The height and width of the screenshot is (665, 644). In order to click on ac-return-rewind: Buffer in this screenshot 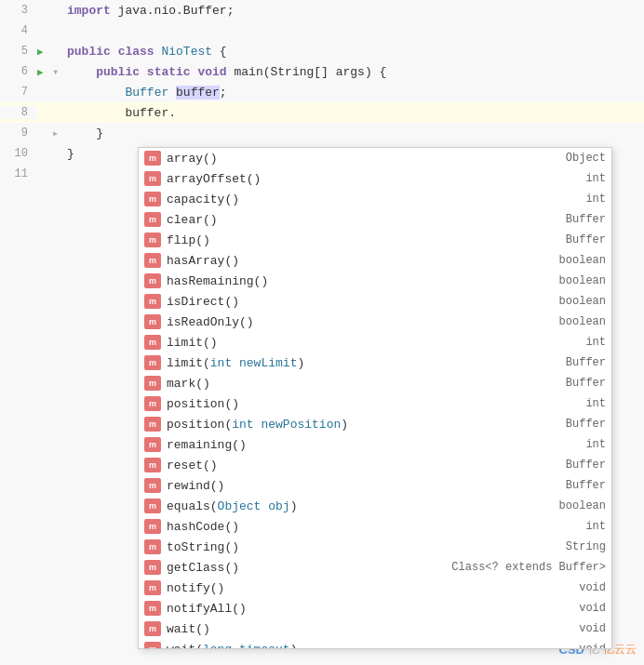, I will do `click(569, 485)`.